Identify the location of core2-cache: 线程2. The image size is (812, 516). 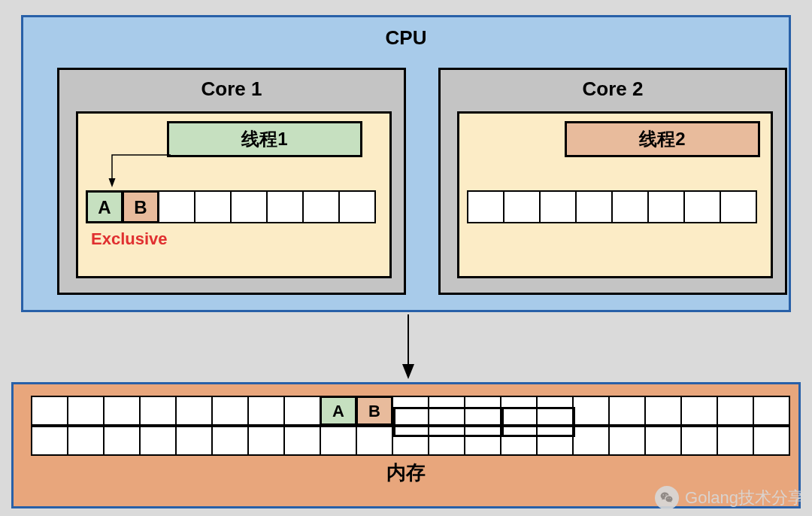
(615, 195).